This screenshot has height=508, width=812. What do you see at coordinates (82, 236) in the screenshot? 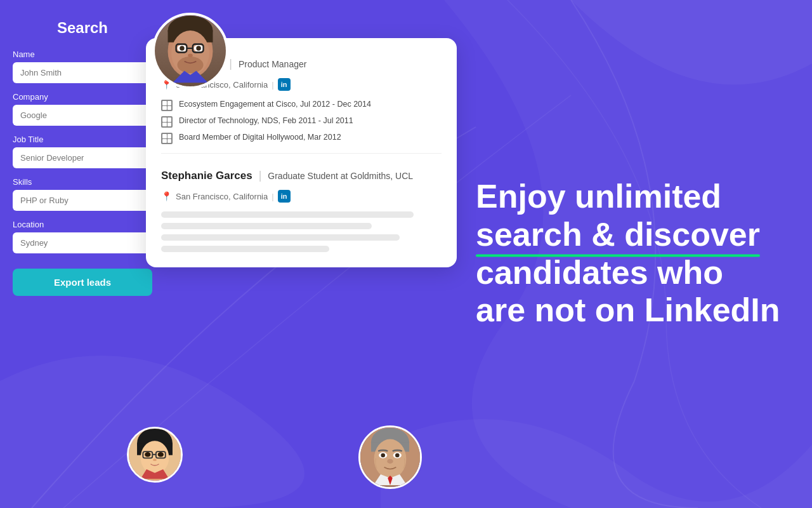
I see `location-field-group: Location` at bounding box center [82, 236].